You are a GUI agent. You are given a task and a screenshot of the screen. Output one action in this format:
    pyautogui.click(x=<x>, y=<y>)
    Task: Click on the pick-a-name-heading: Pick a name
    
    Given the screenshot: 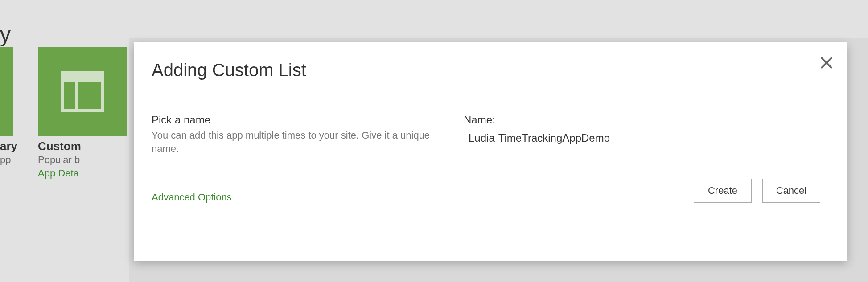 What is the action you would take?
    pyautogui.click(x=294, y=120)
    